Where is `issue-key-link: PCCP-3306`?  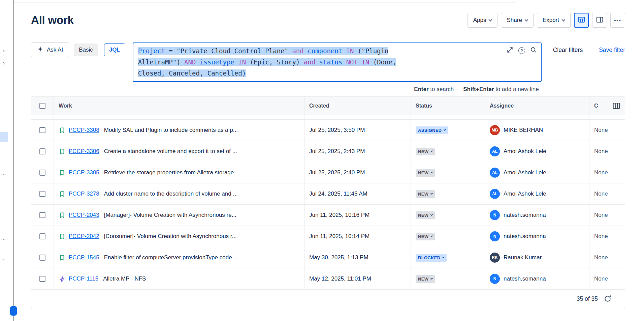
issue-key-link: PCCP-3306 is located at coordinates (84, 151).